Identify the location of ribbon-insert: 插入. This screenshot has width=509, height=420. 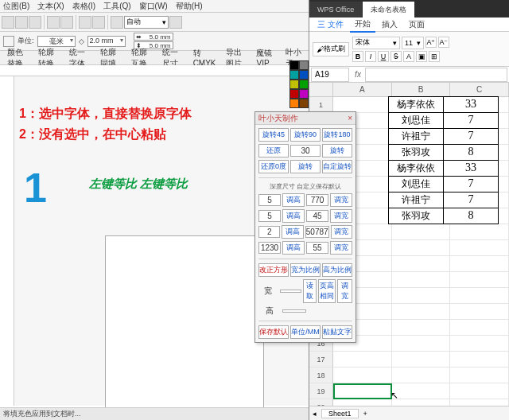
(390, 25).